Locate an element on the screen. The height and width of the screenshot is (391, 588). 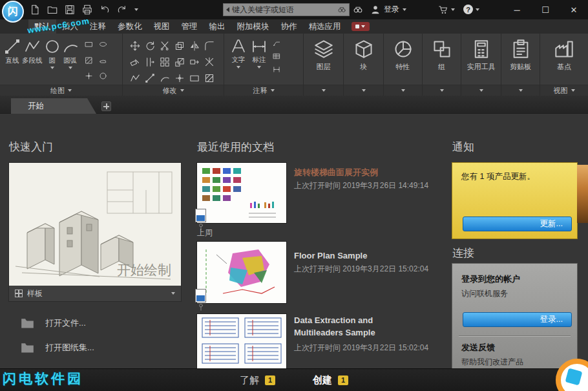
search-icon is located at coordinates (342, 10).